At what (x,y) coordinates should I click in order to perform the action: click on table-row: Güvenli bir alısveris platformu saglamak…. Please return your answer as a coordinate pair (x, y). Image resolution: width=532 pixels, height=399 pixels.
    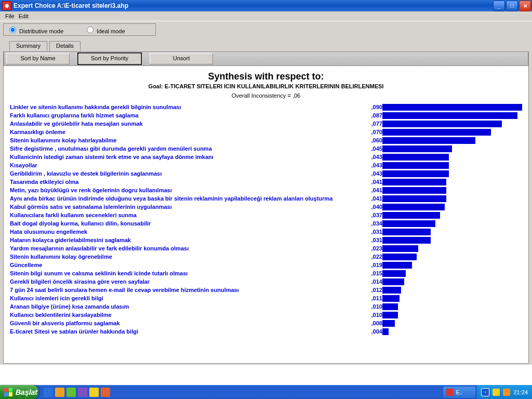
    Looking at the image, I should click on (266, 323).